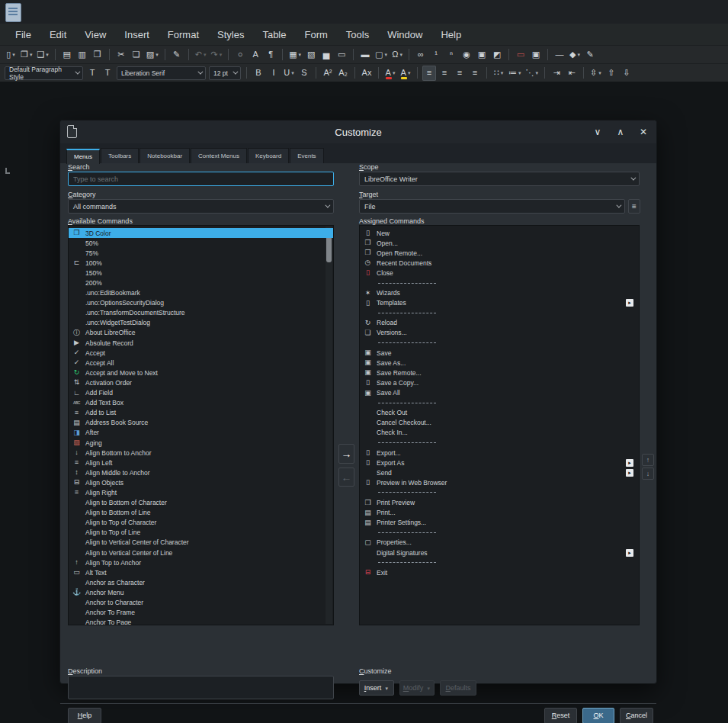 The height and width of the screenshot is (723, 728). What do you see at coordinates (201, 493) in the screenshot?
I see `available-command-item: ≡Align Right` at bounding box center [201, 493].